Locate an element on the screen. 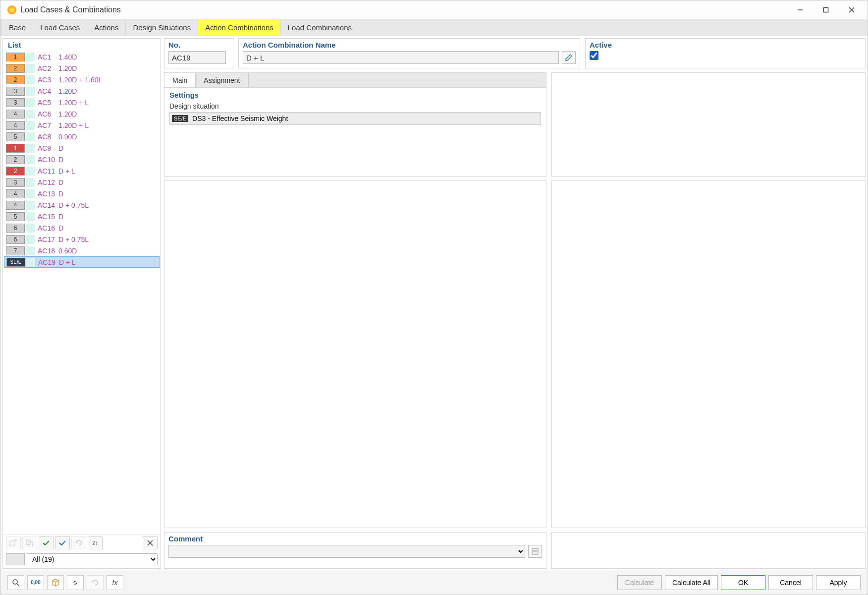 This screenshot has width=868, height=595. list-row-ac17: 6AC17D + 0.75L is located at coordinates (82, 239).